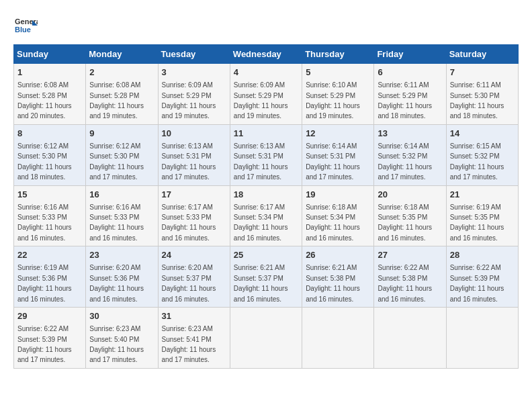  I want to click on day-number: 31, so click(194, 316).